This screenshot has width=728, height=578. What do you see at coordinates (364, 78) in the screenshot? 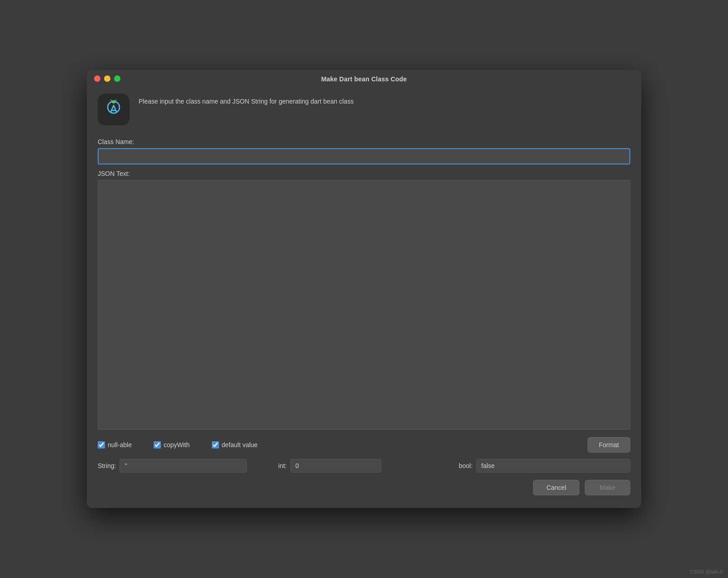
I see `title-bar: Make Dart bean Class Code` at bounding box center [364, 78].